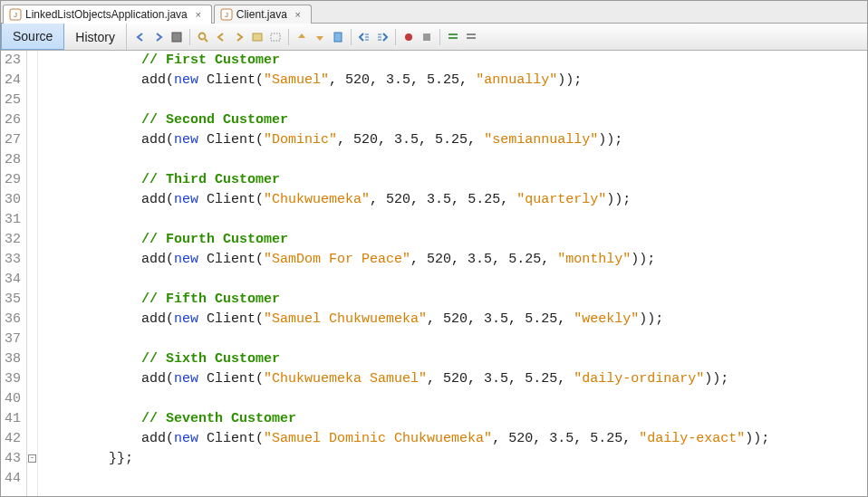 The image size is (868, 497). Describe the element at coordinates (13, 339) in the screenshot. I see `line-number: 37` at that location.